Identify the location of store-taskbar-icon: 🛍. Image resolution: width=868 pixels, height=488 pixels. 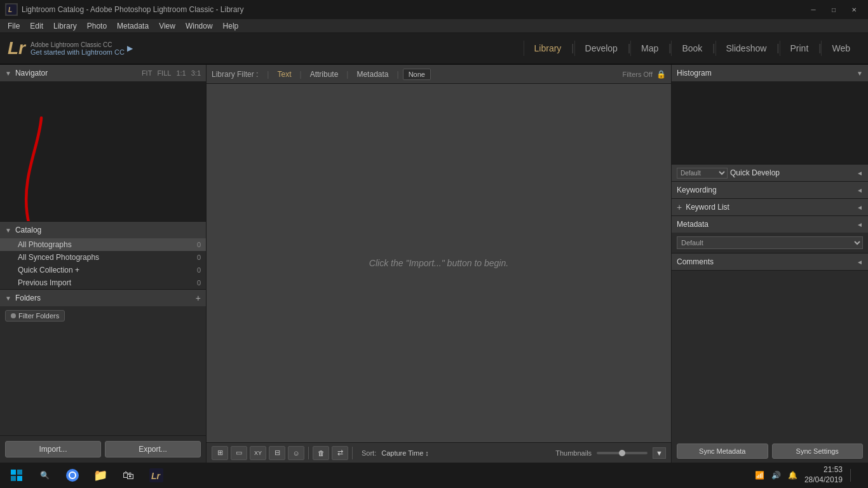
(128, 475).